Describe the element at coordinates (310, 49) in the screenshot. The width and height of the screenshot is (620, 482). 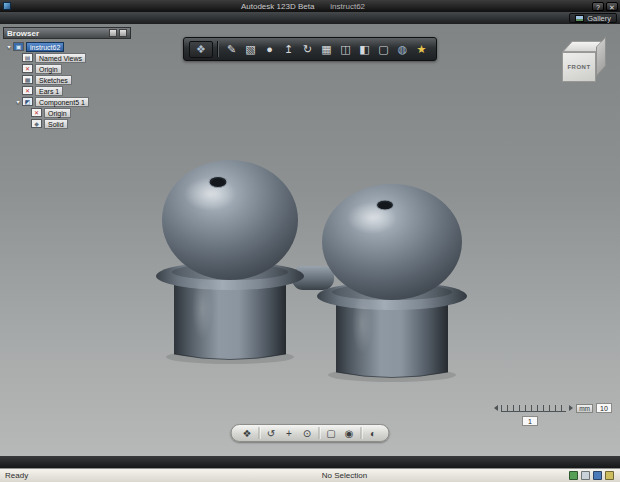
I see `main-toolbar: ❖ ✎▧●↥↻▦◫◧▢◍★` at that location.